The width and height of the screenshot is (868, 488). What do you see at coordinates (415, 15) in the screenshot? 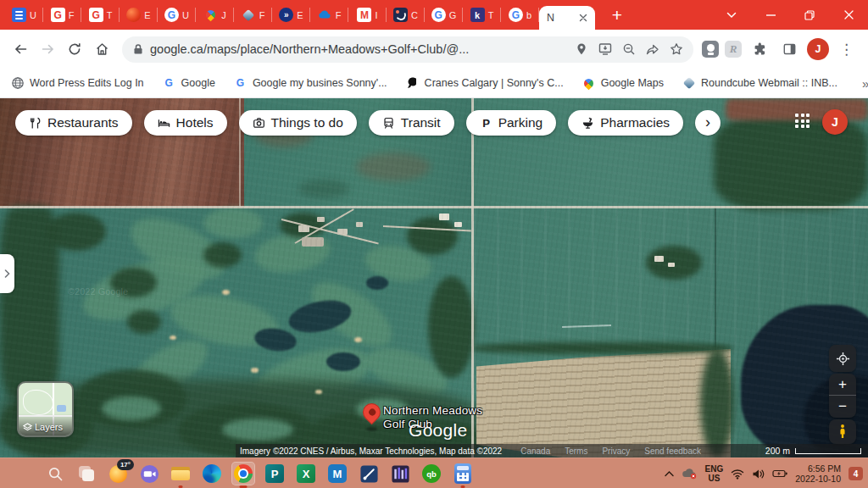
I see `tab-title: C` at bounding box center [415, 15].